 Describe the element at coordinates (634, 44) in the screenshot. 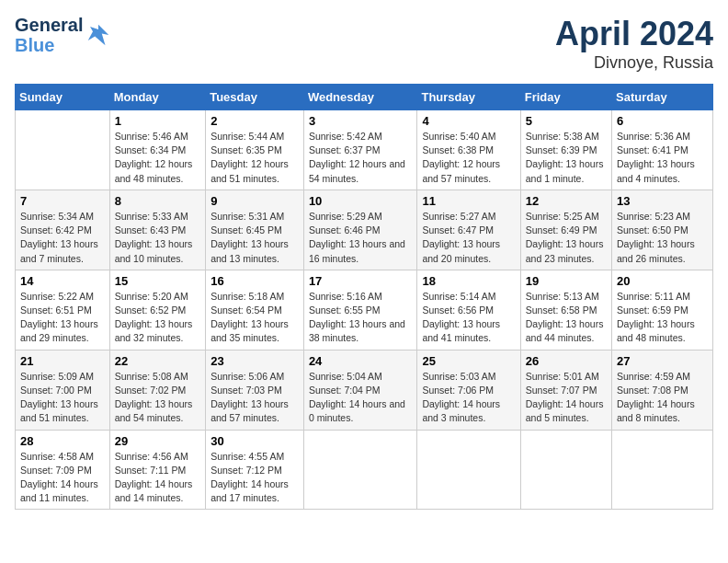

I see `title-block: April 2024 Divnoye, Russia` at that location.